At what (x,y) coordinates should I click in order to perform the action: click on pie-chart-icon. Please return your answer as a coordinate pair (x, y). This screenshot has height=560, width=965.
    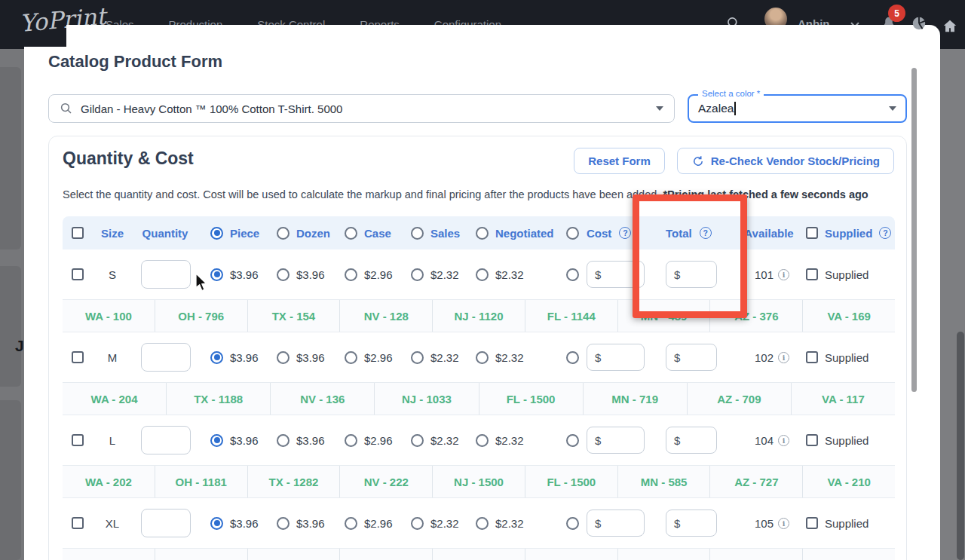
    Looking at the image, I should click on (919, 25).